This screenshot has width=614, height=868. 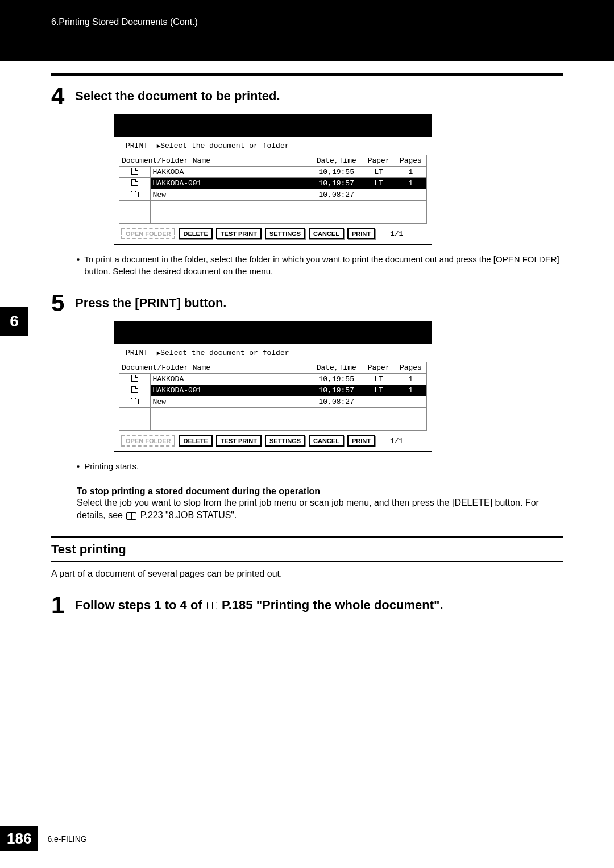 What do you see at coordinates (320, 265) in the screenshot?
I see `note-step4: • To print a document in the folder, sel…` at bounding box center [320, 265].